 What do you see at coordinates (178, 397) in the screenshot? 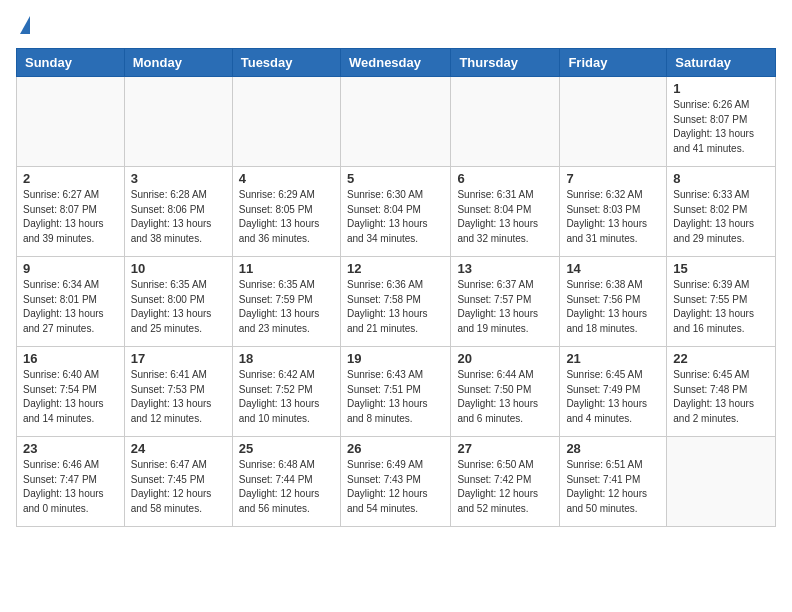
I see `day-info: Sunrise: 6:41 AM Sunset: 7:53 PM Dayligh…` at bounding box center [178, 397].